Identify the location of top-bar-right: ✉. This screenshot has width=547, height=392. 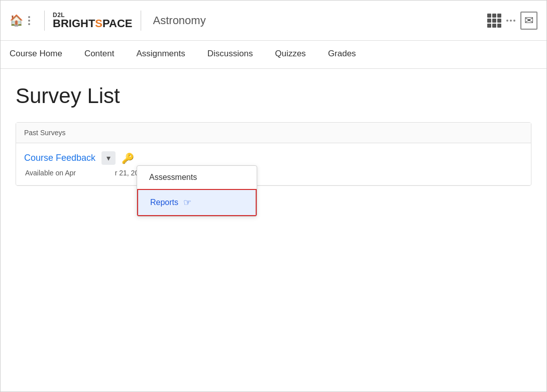
(512, 21).